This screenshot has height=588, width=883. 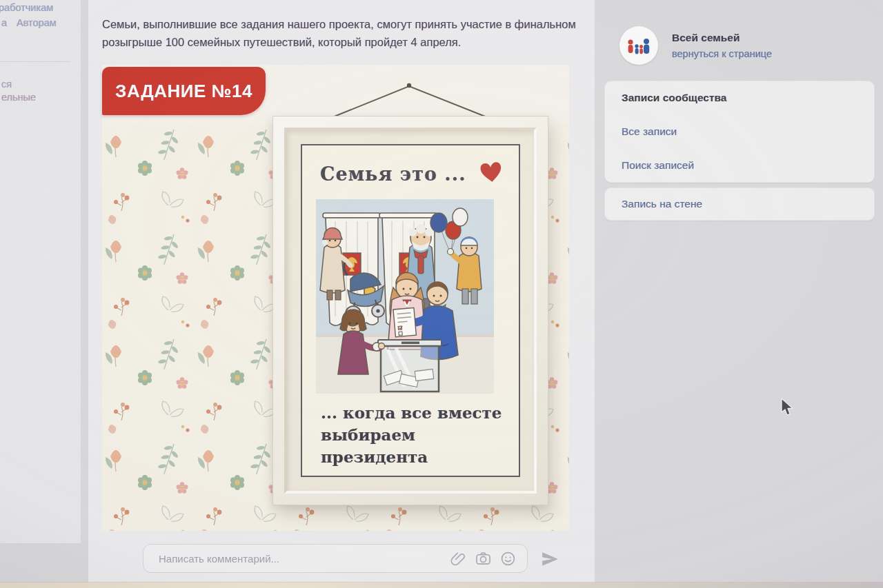 I want to click on screen-bottom-edge, so click(x=442, y=585).